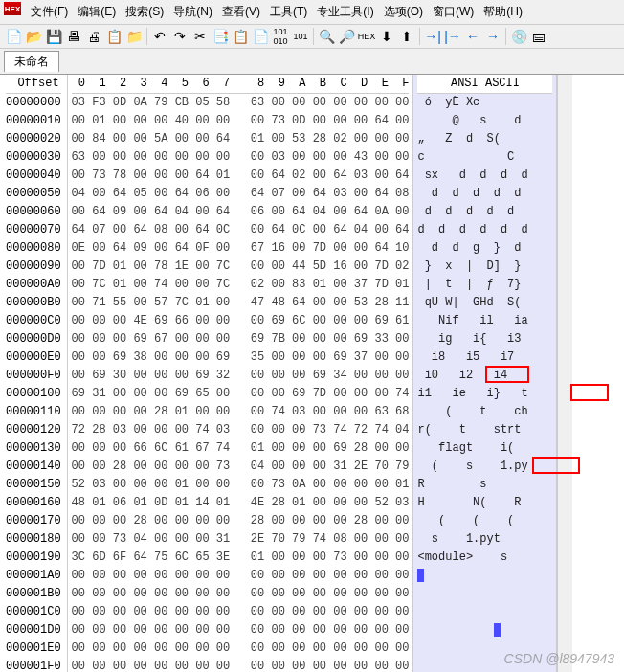 Image resolution: width=624 pixels, height=672 pixels. What do you see at coordinates (484, 412) in the screenshot?
I see `ascii-row: ( t ch` at bounding box center [484, 412].